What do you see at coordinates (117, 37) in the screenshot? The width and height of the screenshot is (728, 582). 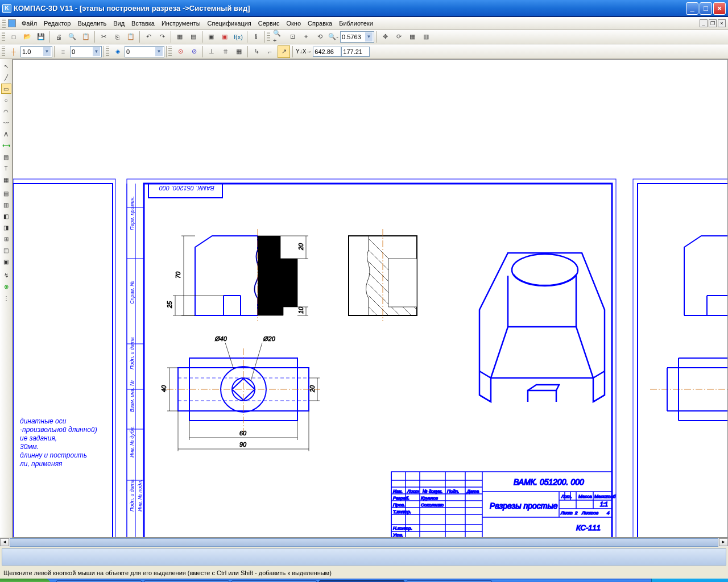 I see `copy-button: ⎘` at bounding box center [117, 37].